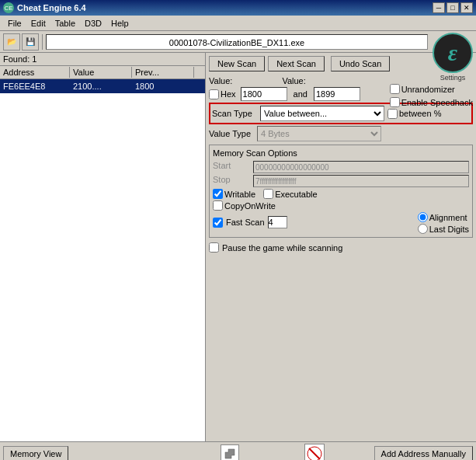  I want to click on unrandomizer-item: Unrandomizer, so click(432, 89).